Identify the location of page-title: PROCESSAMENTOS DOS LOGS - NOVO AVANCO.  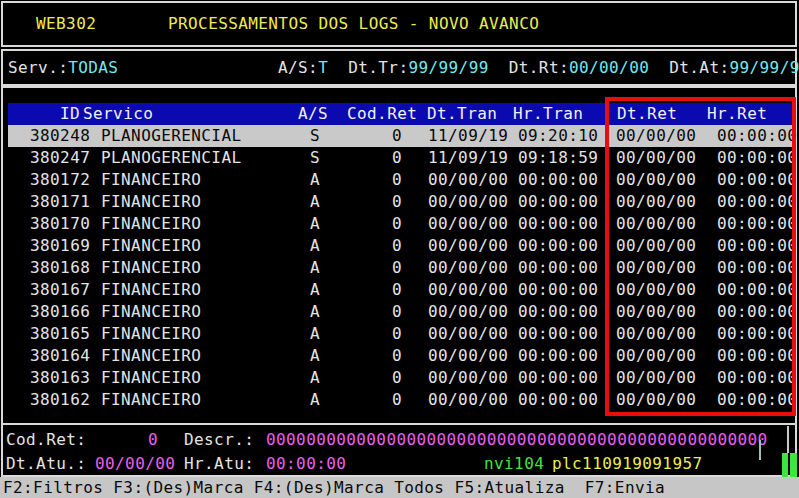
(354, 24).